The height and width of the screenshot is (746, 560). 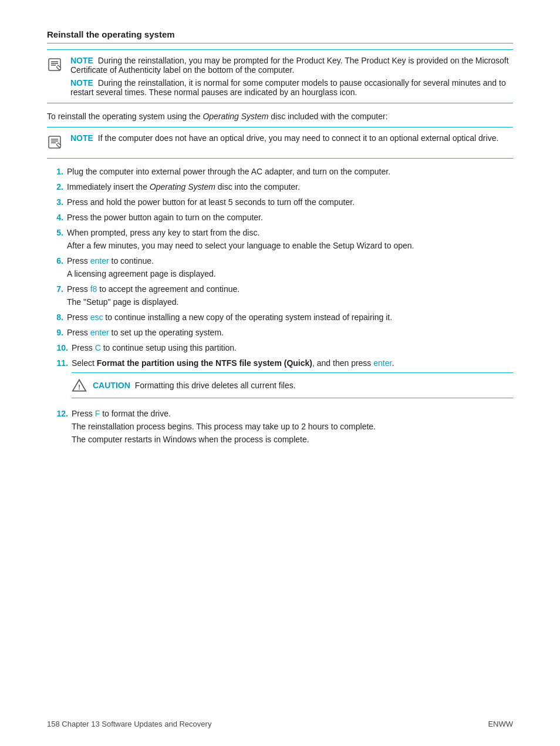 What do you see at coordinates (292, 88) in the screenshot?
I see `note-1-line2: NOTE During the reinstallation, it is no…` at bounding box center [292, 88].